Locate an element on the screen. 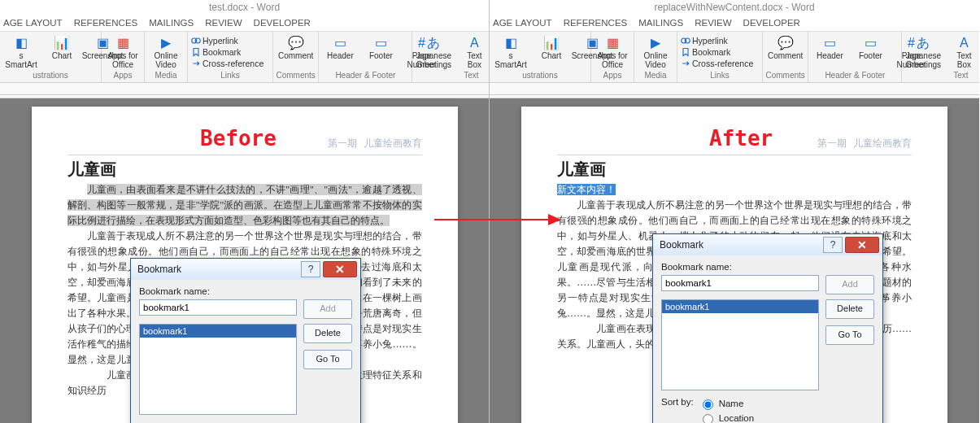 The image size is (980, 423). document-title: 儿童画 is located at coordinates (734, 169).